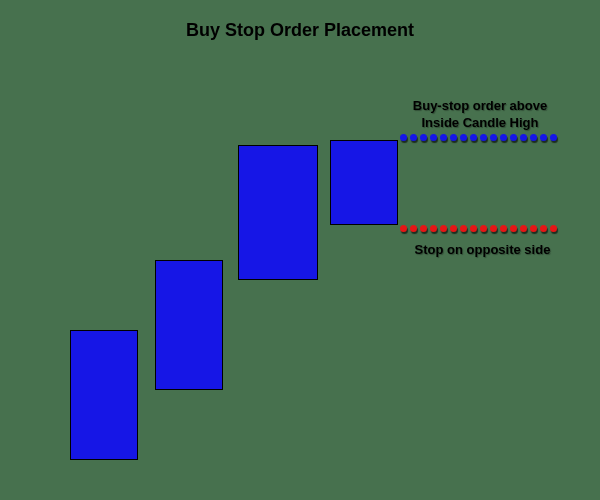 The width and height of the screenshot is (600, 500). Describe the element at coordinates (480, 106) in the screenshot. I see `buy-stop-line1: Buy-stop order above` at that location.